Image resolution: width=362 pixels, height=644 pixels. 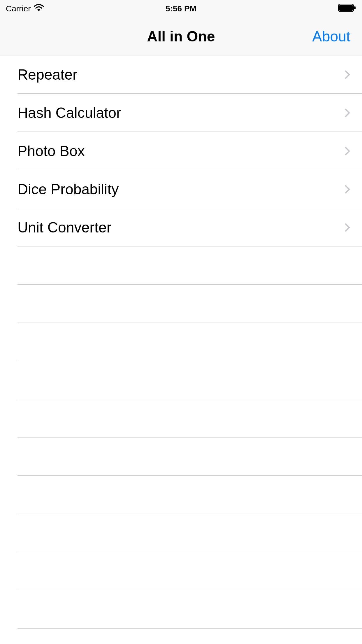 I want to click on status-time: 5:56 PM, so click(x=181, y=9).